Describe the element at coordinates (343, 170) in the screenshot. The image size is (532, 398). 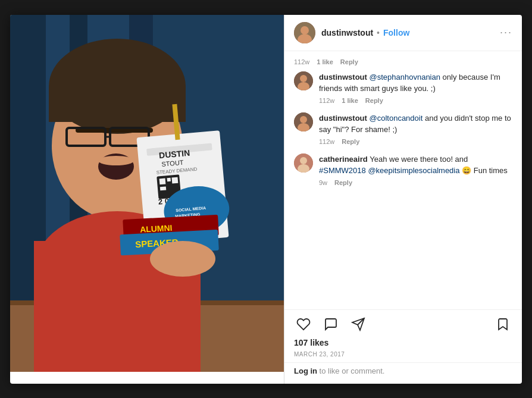
I see `comment-hashtag: #SMMW2018` at that location.